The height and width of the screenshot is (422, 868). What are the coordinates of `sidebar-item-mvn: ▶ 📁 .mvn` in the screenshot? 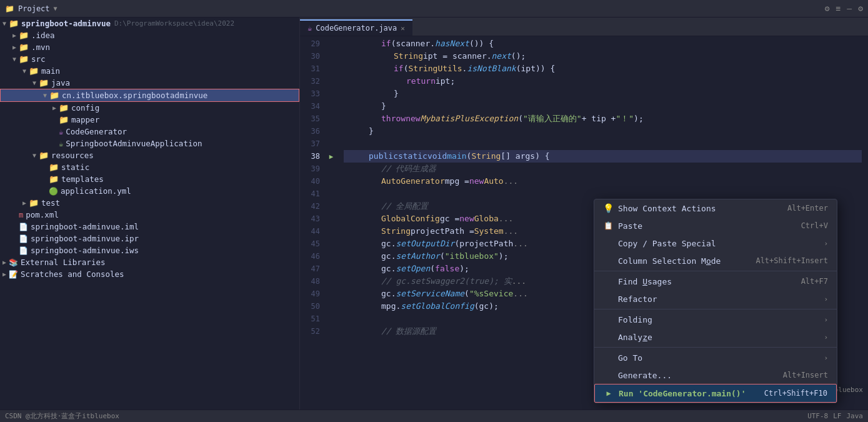 It's located at (150, 48).